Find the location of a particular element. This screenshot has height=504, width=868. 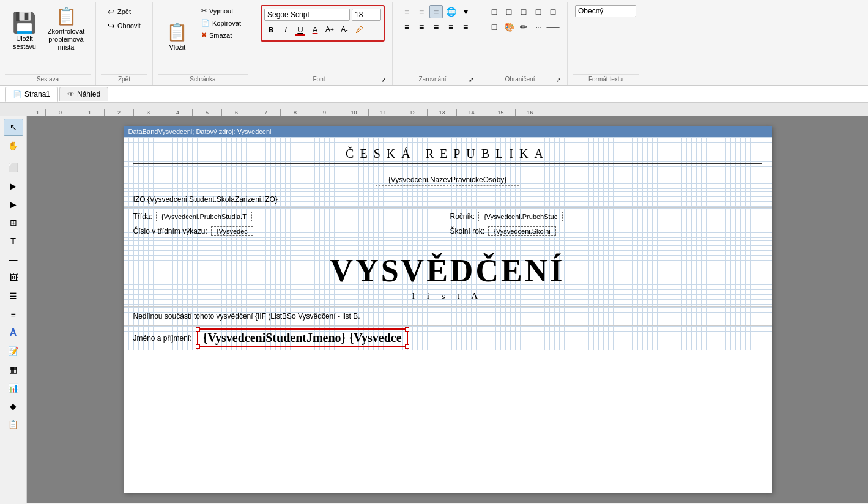

align-extra-button: ≡ is located at coordinates (466, 27).